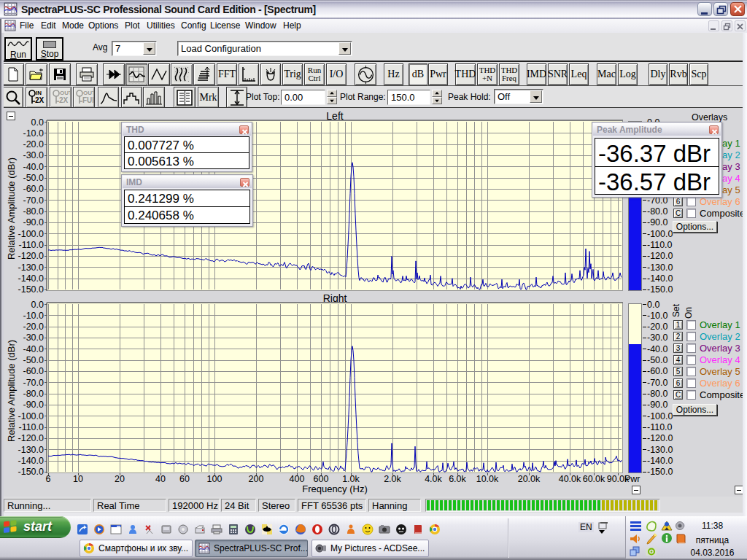 This screenshot has height=560, width=747. What do you see at coordinates (48, 479) in the screenshot?
I see `svg-text: 6` at bounding box center [48, 479].